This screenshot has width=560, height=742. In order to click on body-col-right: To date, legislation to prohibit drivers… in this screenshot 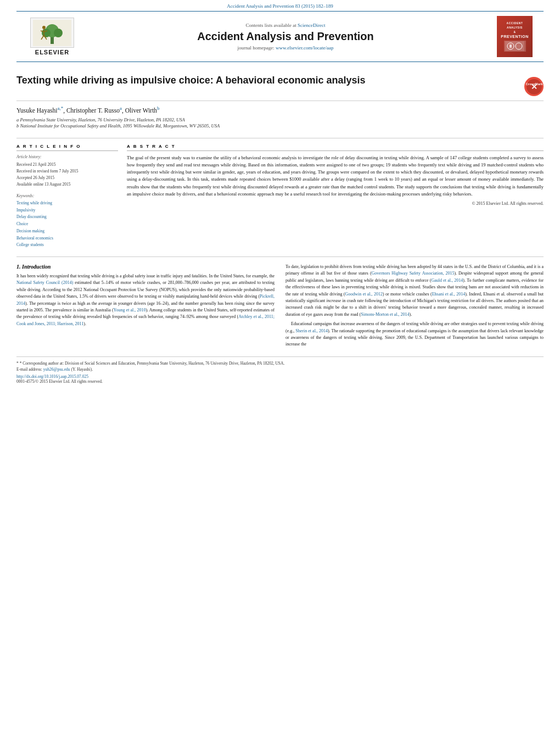, I will do `click(415, 308)`.